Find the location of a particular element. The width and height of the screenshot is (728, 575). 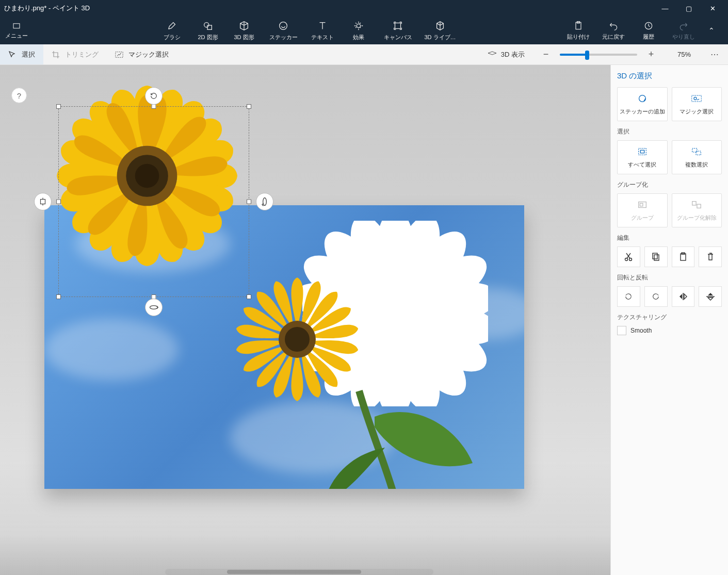

magic-select-card-label: マジック選択 is located at coordinates (697, 111).